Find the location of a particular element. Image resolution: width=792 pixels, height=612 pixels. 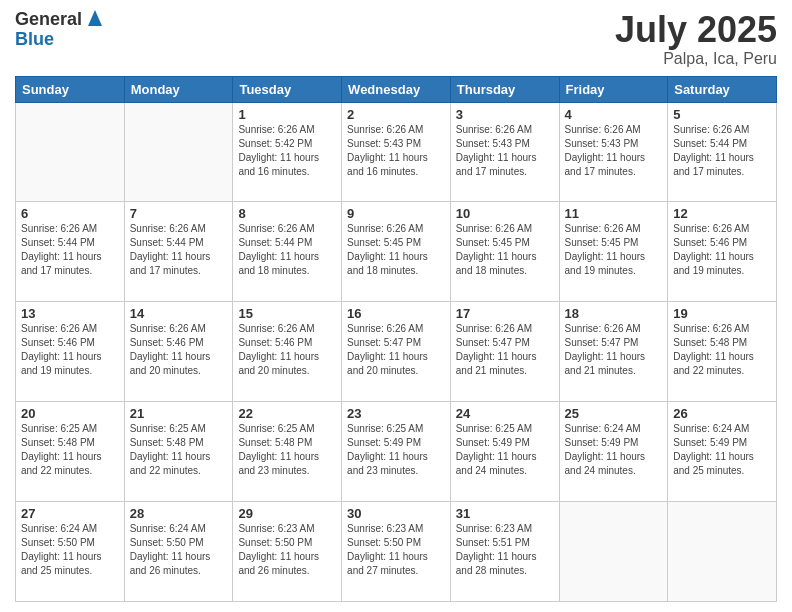

day-number: 26 is located at coordinates (722, 414).